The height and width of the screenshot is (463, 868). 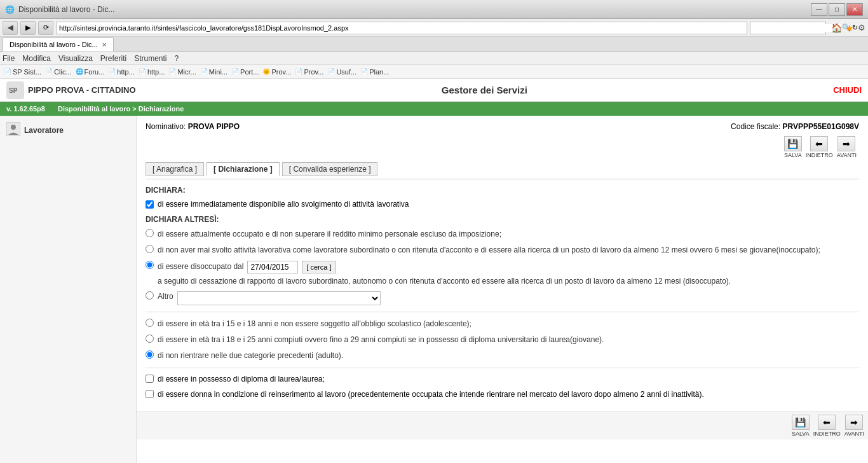 I want to click on laurea-label: di essere in possesso di diploma di laur…, so click(x=241, y=379).